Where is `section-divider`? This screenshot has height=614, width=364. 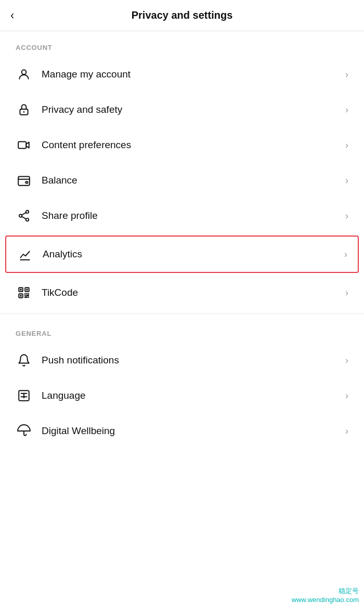 section-divider is located at coordinates (182, 314).